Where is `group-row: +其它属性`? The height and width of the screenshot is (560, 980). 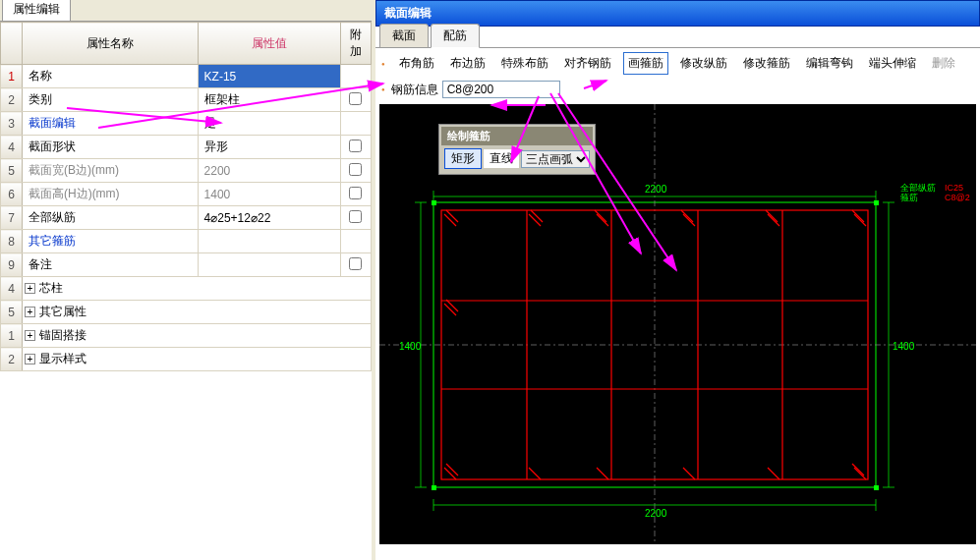
group-row: +其它属性 is located at coordinates (197, 312).